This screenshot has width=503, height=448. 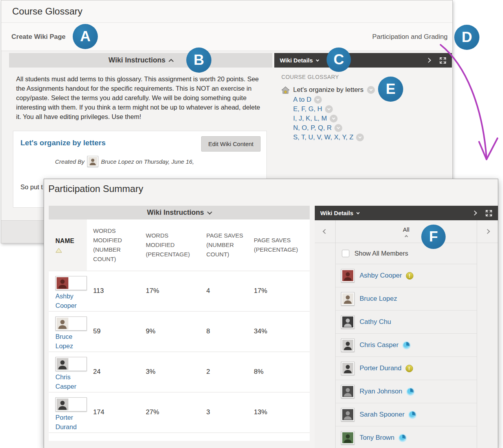 I want to click on table-cell: 174, so click(x=113, y=412).